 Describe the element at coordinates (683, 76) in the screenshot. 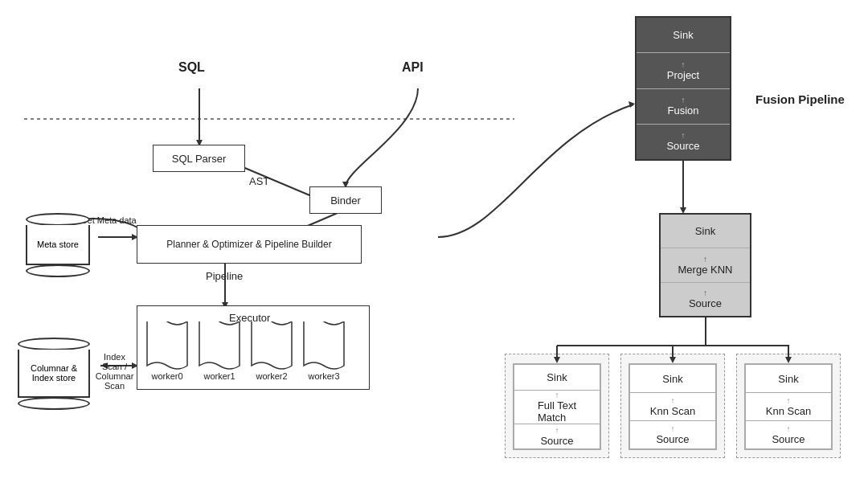

I see `fp-project-label: Project` at that location.